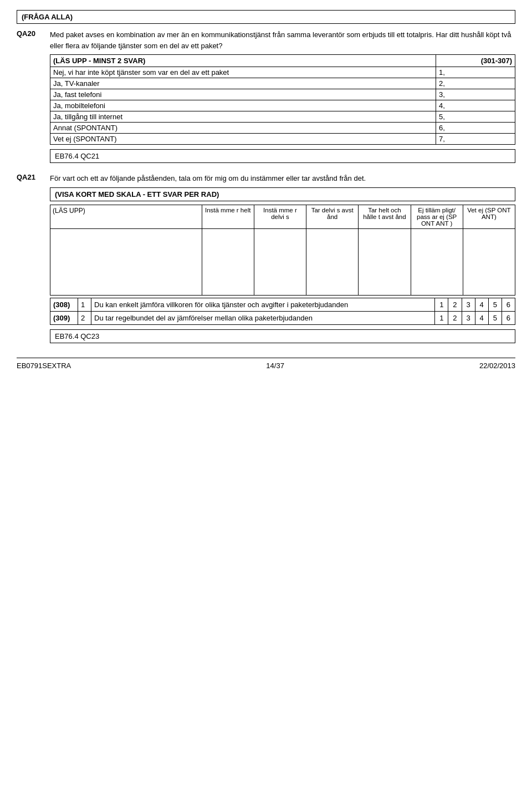  What do you see at coordinates (33, 261) in the screenshot?
I see `qa21-label: QA21` at bounding box center [33, 261].